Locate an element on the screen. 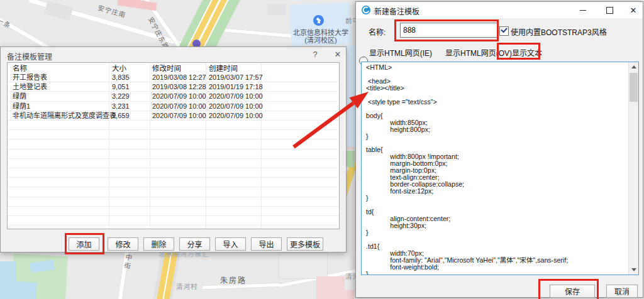  school-pin-icon is located at coordinates (318, 20).